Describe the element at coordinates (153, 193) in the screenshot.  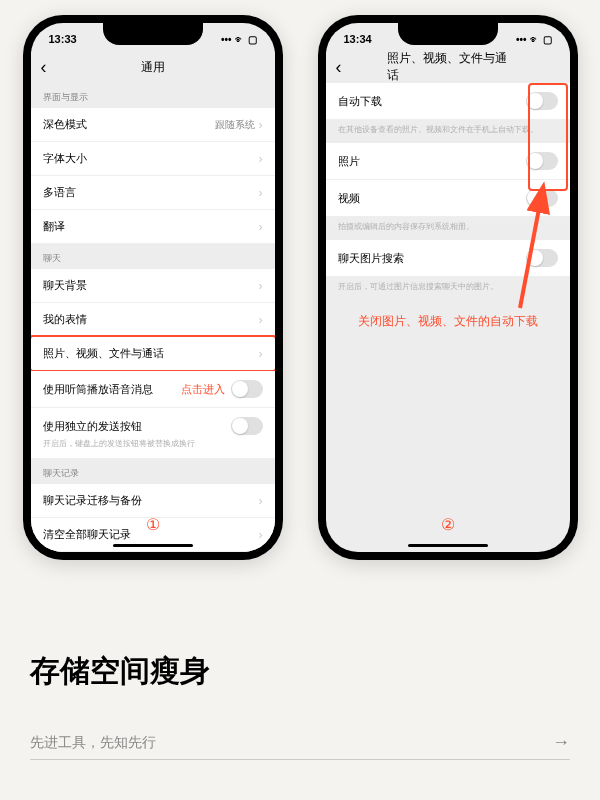
I see `cell-multi-lang: 多语言 ›` at that location.